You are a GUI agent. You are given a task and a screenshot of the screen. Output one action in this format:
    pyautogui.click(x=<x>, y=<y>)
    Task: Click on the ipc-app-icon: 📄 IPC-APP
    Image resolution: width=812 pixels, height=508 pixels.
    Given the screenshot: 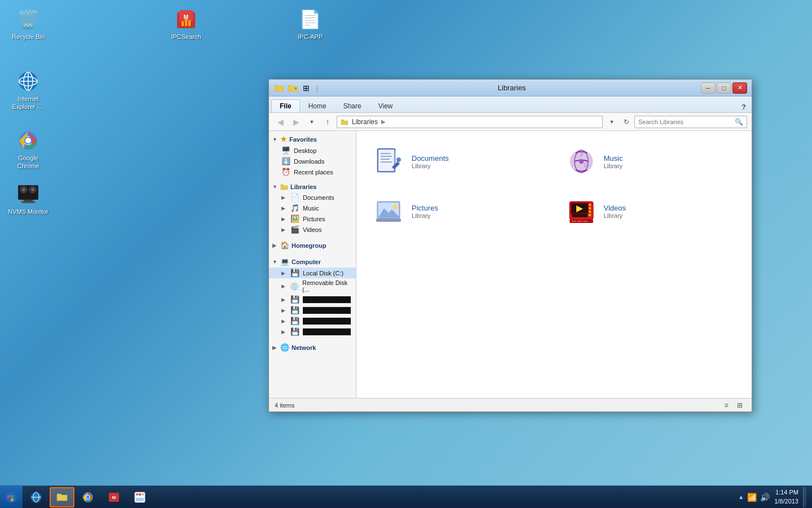 What is the action you would take?
    pyautogui.click(x=310, y=24)
    